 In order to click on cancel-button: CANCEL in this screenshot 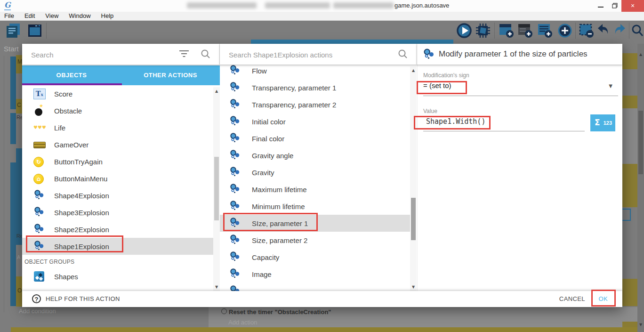, I will do `click(572, 299)`.